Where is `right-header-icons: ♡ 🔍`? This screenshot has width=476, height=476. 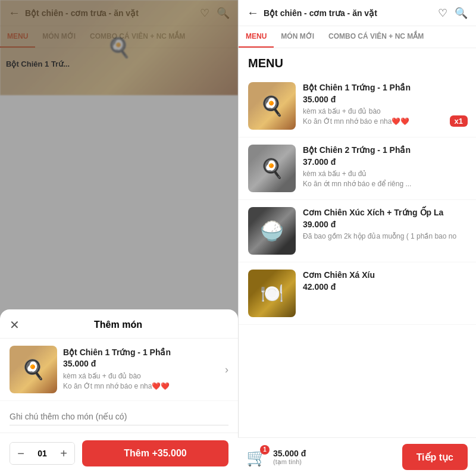 right-header-icons: ♡ 🔍 is located at coordinates (453, 13).